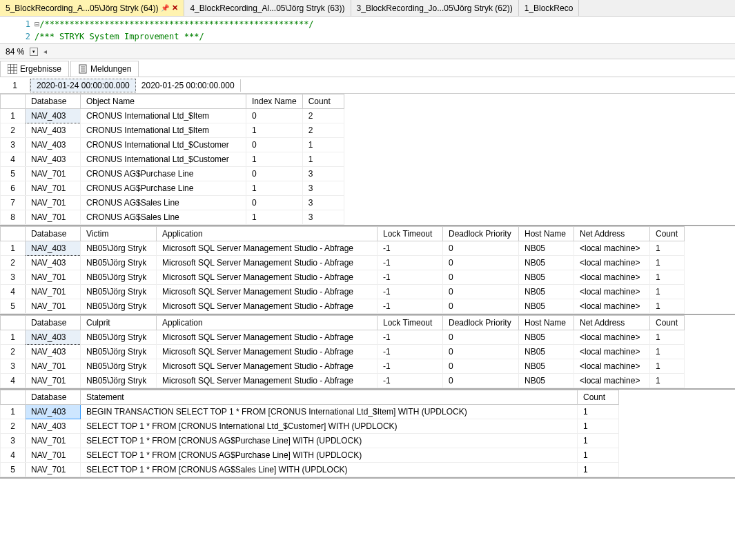 This screenshot has width=735, height=560. I want to click on scroll-left-icon: ◂, so click(45, 51).